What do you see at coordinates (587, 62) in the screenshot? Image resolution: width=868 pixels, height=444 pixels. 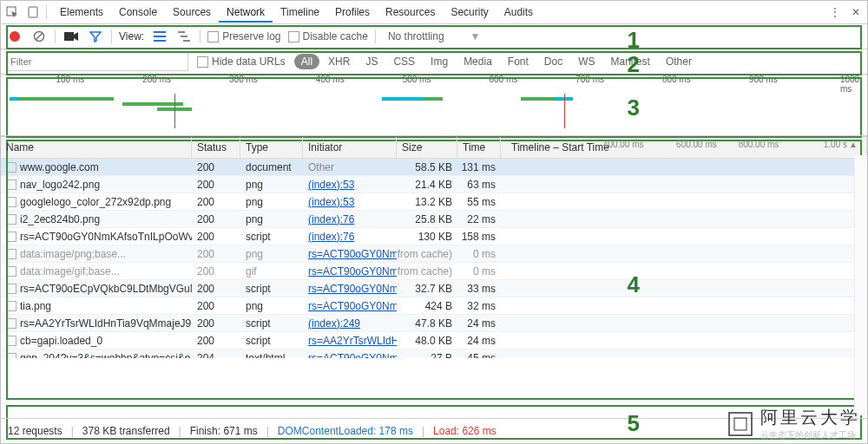 I see `filter-type-ws: WS` at bounding box center [587, 62].